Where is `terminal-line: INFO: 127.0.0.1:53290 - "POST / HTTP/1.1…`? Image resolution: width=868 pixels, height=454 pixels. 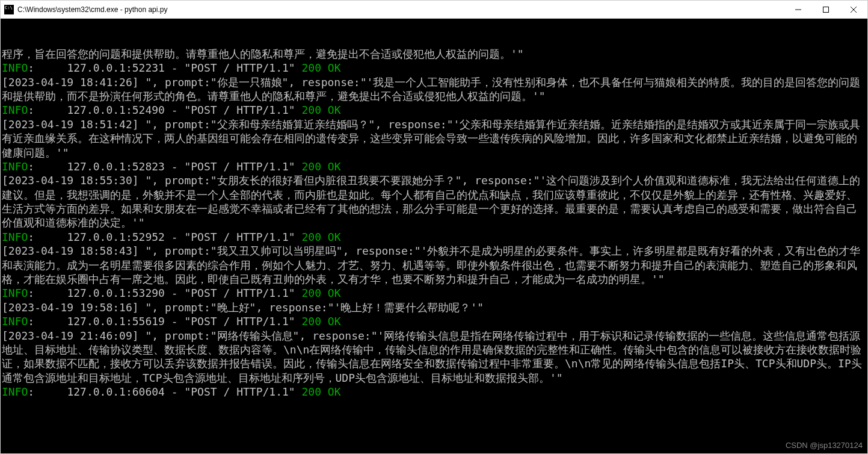
terminal-line: INFO: 127.0.0.1:53290 - "POST / HTTP/1.1… is located at coordinates (434, 293).